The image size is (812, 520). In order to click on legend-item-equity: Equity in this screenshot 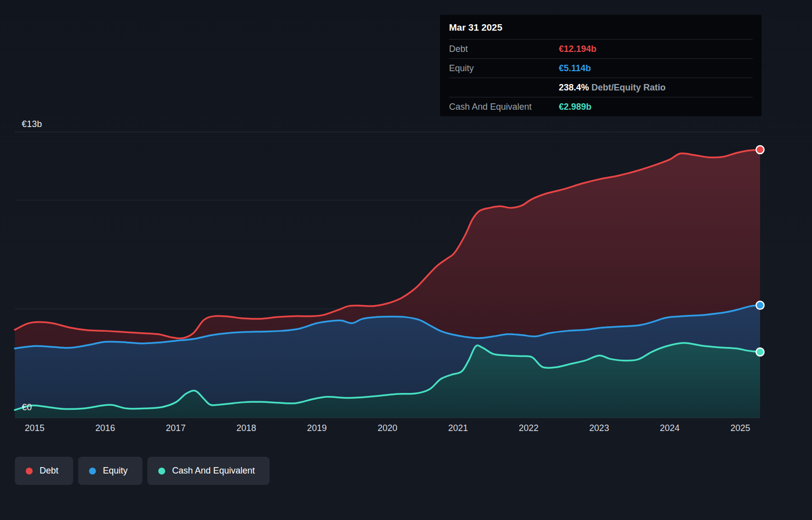, I will do `click(110, 471)`.